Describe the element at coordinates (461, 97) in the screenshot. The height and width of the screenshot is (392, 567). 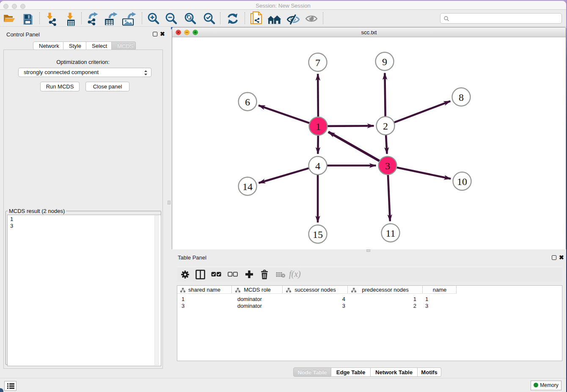
I see `svg-text: 8` at that location.